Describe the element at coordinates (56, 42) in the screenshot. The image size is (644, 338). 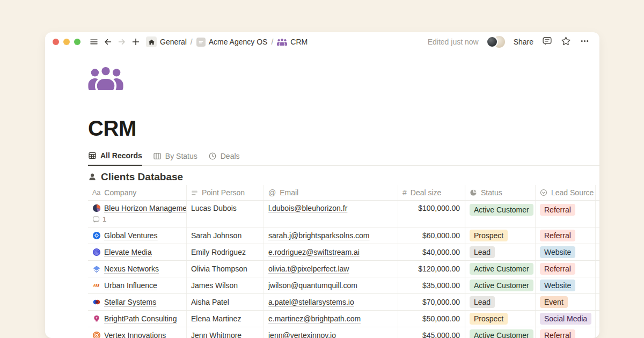
I see `close-window-button` at that location.